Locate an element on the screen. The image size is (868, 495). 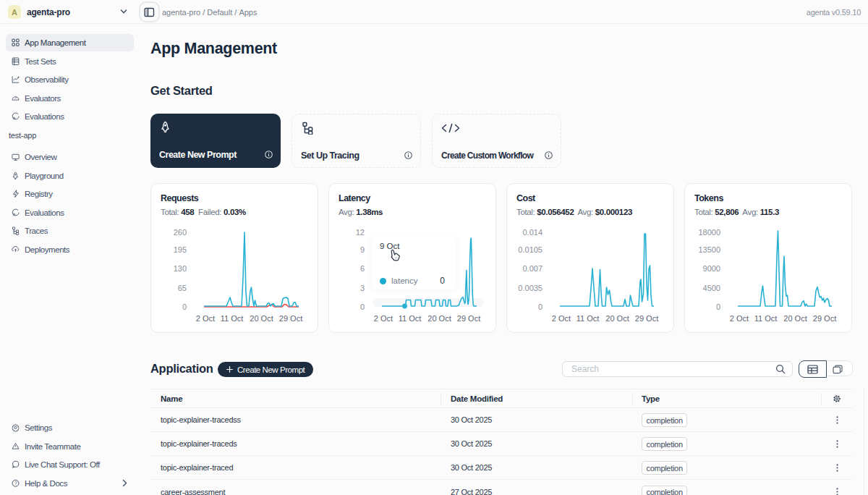
svg-text: 18000 is located at coordinates (709, 232).